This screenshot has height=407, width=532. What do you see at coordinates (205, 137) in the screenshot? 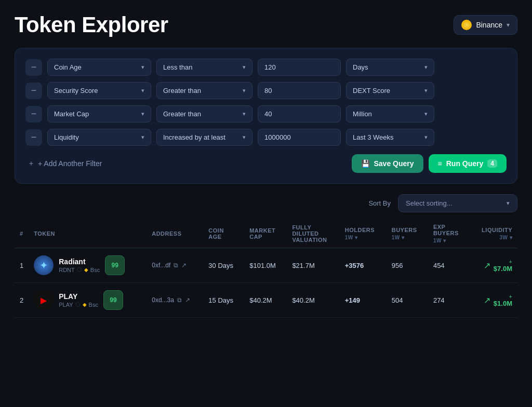
I see `filter-operator-select-4: Increased by at least ▾` at bounding box center [205, 137].